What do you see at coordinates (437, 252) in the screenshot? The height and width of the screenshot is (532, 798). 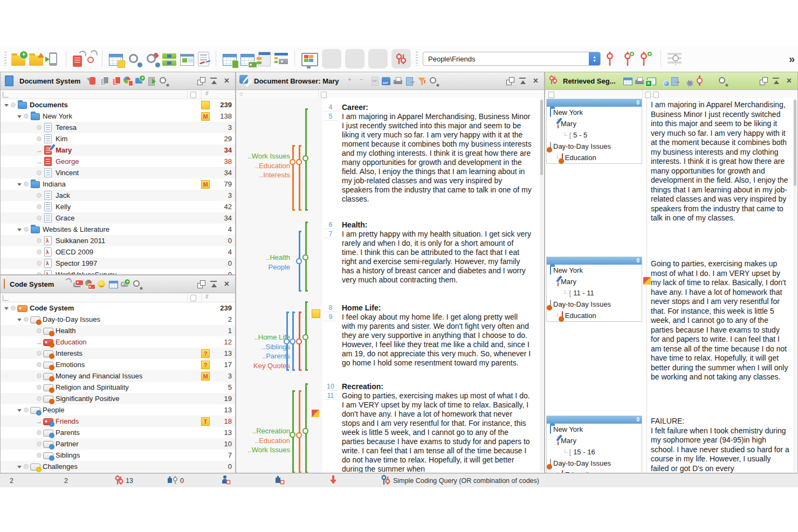 I see `document-section: Health:I am pretty happy with my health …` at bounding box center [437, 252].